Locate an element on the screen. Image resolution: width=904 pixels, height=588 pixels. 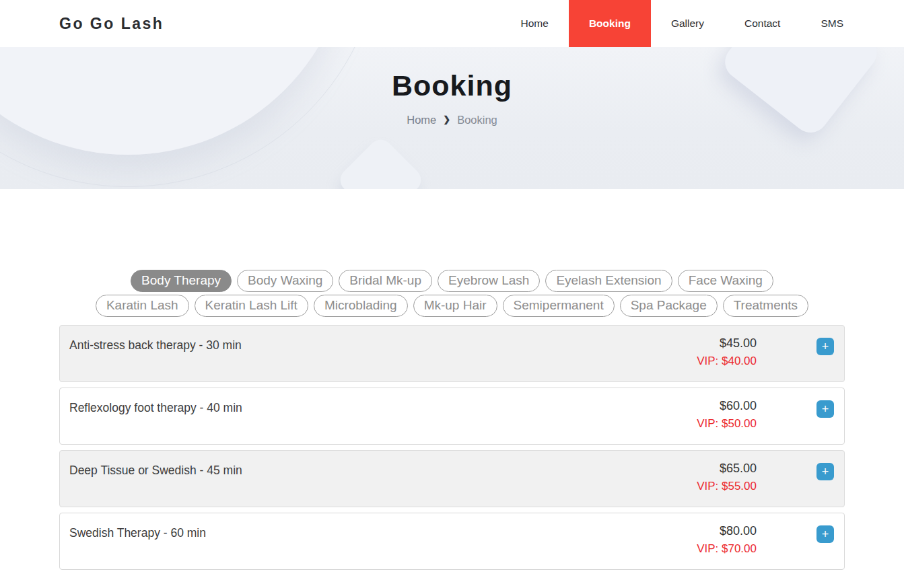
service-row: Reflexology foot therapy - 40 min$60.00V… is located at coordinates (452, 416).